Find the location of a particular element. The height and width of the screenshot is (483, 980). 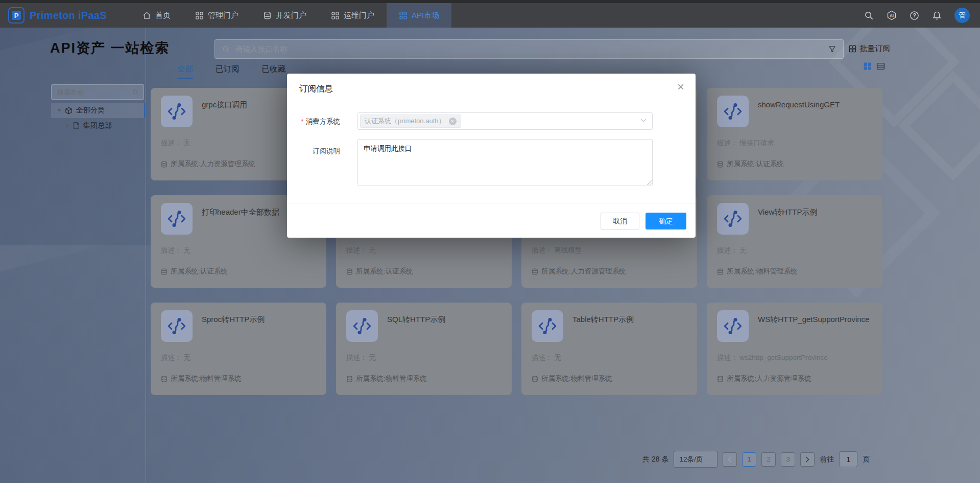

page-number-3: 3 is located at coordinates (788, 459).